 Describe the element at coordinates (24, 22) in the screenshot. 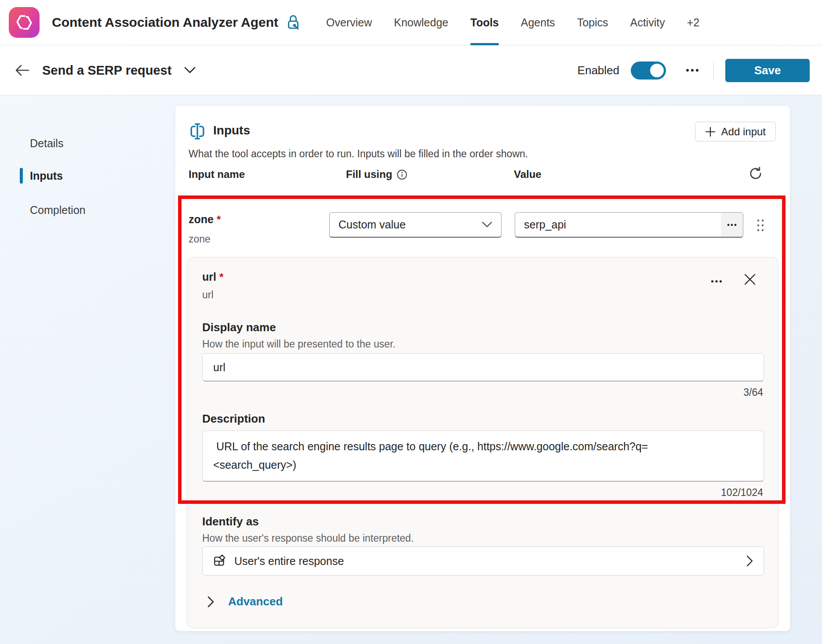

I see `code-glyph-icon` at that location.